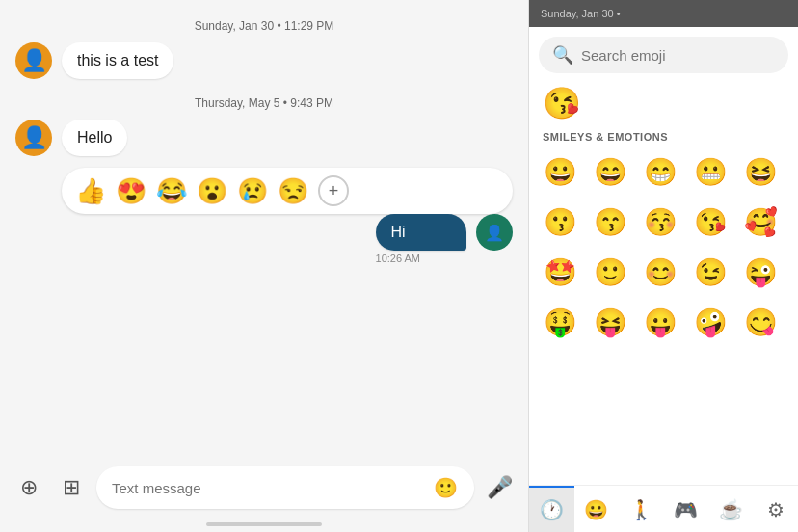 The width and height of the screenshot is (798, 532). I want to click on emoji-cell: 😄, so click(610, 172).